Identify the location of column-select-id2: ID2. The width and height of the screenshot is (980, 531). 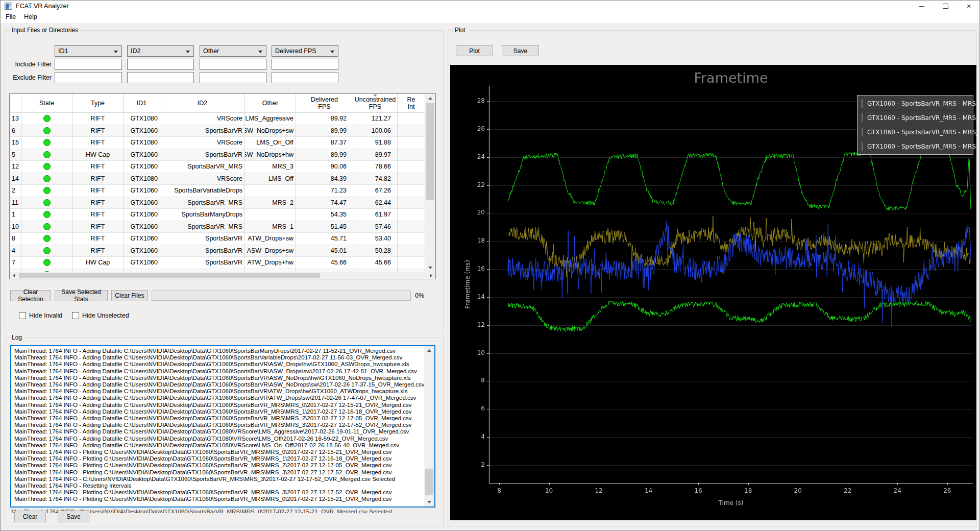
(160, 51).